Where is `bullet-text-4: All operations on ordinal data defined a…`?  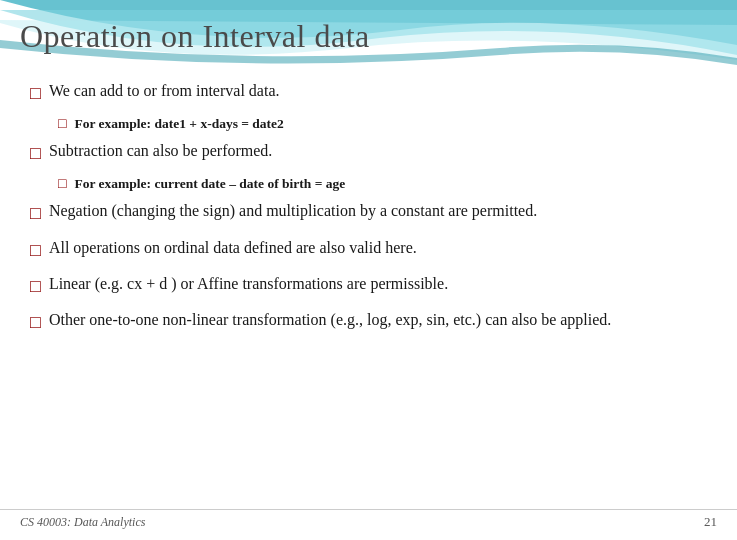
bullet-text-4: All operations on ordinal data defined a… is located at coordinates (383, 248).